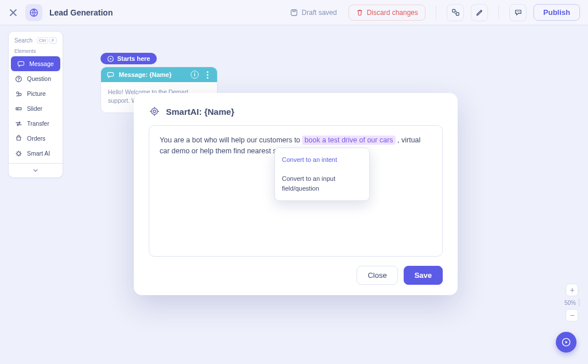  What do you see at coordinates (479, 13) in the screenshot?
I see `toolbar-edit-button` at bounding box center [479, 13].